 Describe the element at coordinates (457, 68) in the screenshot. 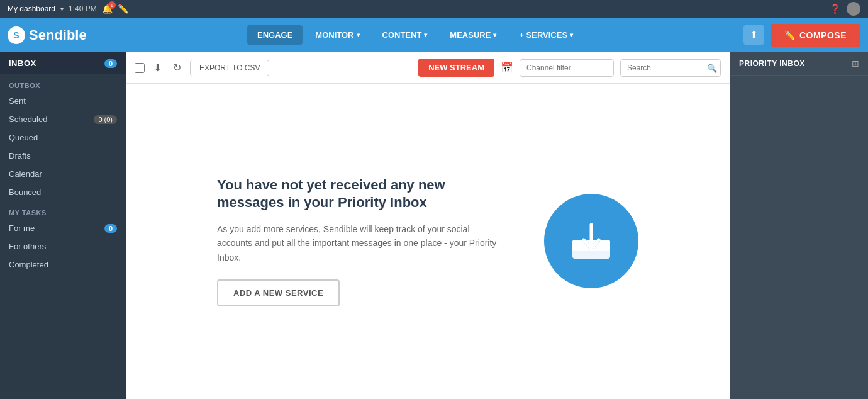

I see `new-stream-button: NEW STREAM` at that location.